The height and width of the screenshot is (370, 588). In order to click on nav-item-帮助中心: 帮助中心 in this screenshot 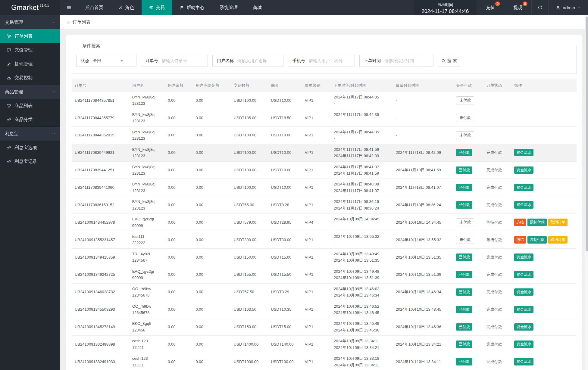, I will do `click(192, 8)`.